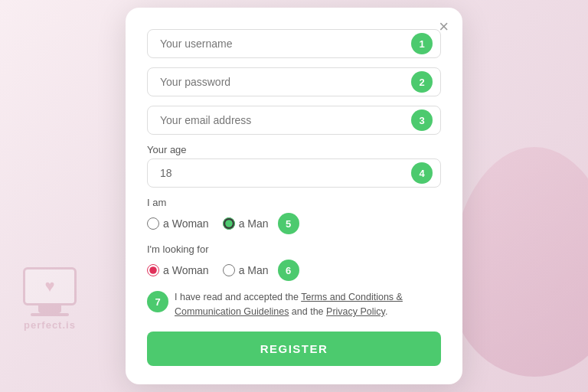 Image resolution: width=588 pixels, height=392 pixels. What do you see at coordinates (422, 173) in the screenshot?
I see `step-badge-4: 4` at bounding box center [422, 173].